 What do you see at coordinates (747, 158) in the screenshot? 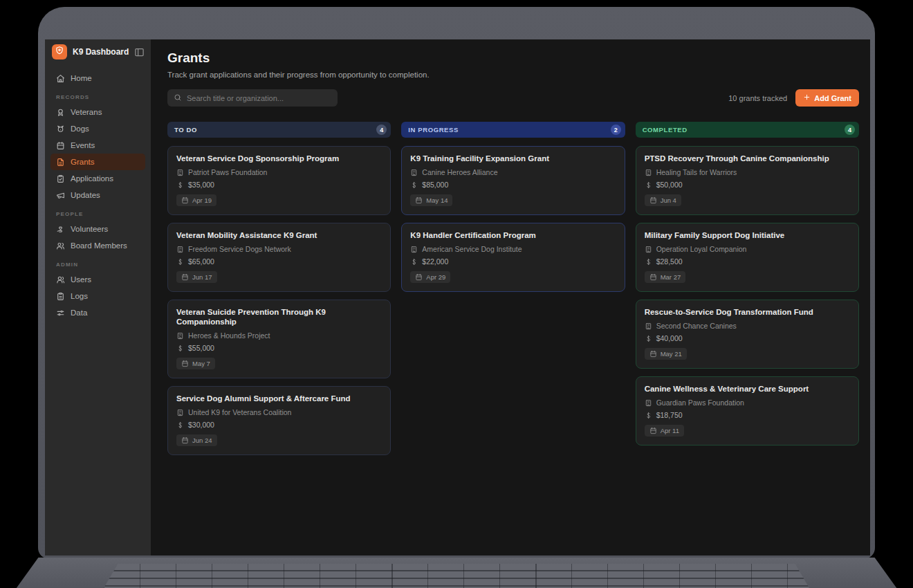
I see `grant-title: PTSD Recovery Through Canine Companionsh…` at bounding box center [747, 158].